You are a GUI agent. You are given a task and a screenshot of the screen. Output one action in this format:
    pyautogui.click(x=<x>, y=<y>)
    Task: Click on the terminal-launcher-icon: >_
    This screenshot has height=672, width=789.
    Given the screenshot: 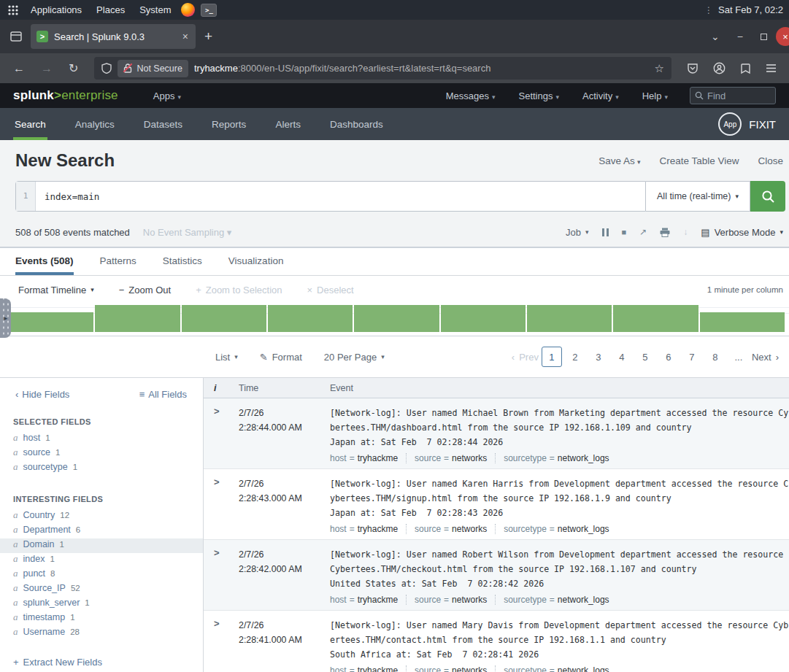 What is the action you would take?
    pyautogui.click(x=209, y=10)
    